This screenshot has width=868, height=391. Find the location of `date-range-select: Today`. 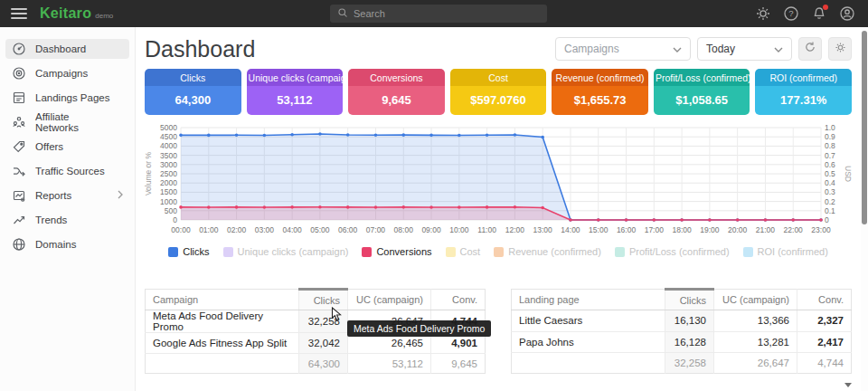

date-range-select: Today is located at coordinates (745, 49).